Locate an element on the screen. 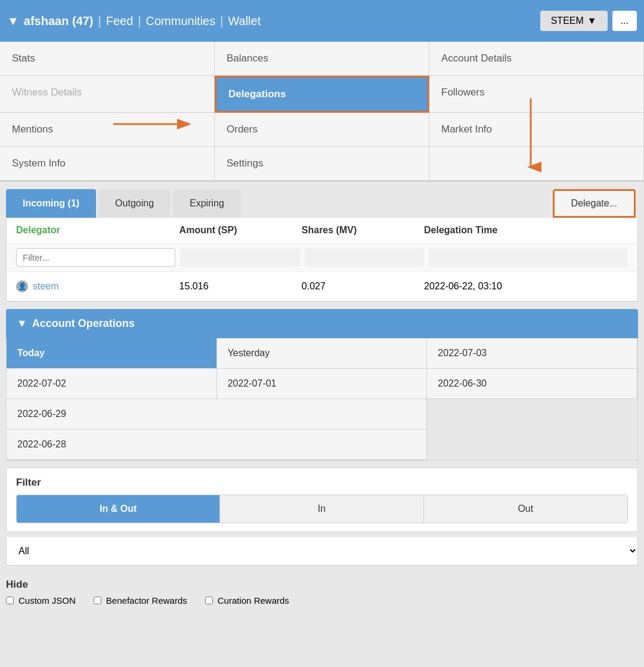 This screenshot has height=667, width=644. col-amount: Amount (SP) is located at coordinates (241, 230).